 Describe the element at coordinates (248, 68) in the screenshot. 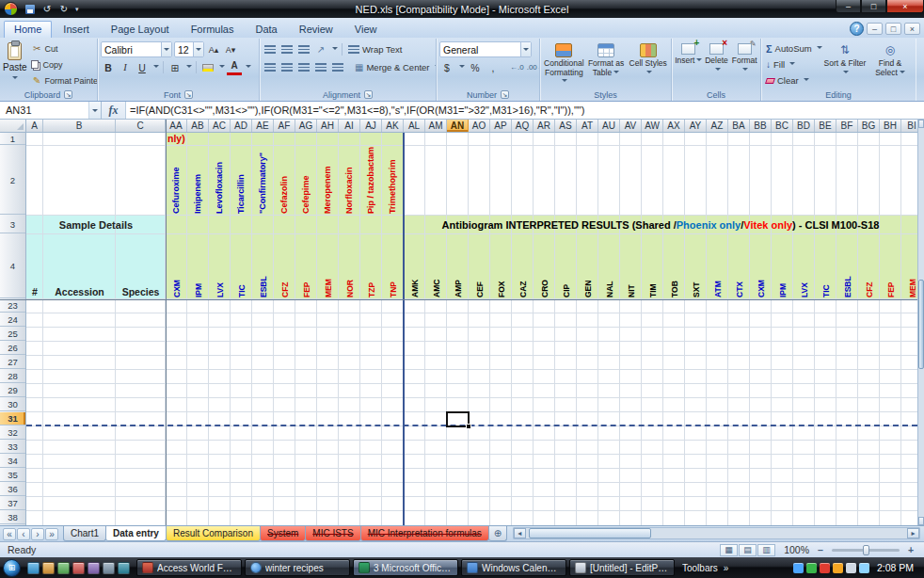

I see `font-color-dropdown-icon` at that location.